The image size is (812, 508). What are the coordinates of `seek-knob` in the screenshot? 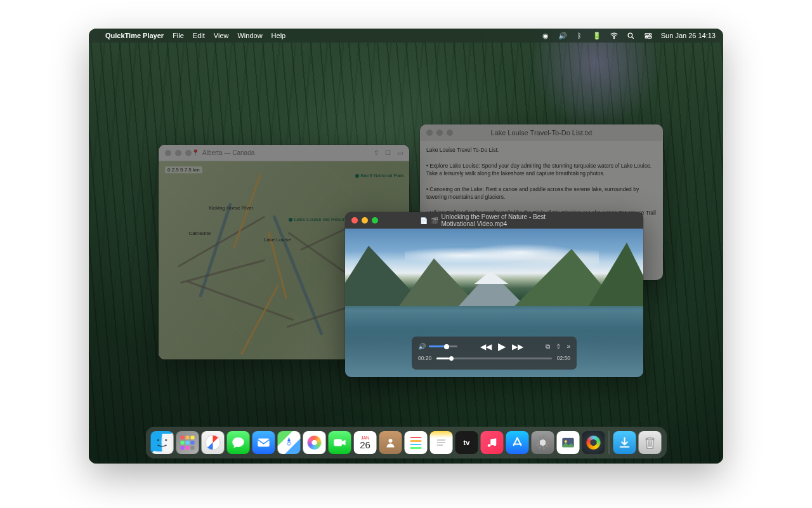 It's located at (452, 358).